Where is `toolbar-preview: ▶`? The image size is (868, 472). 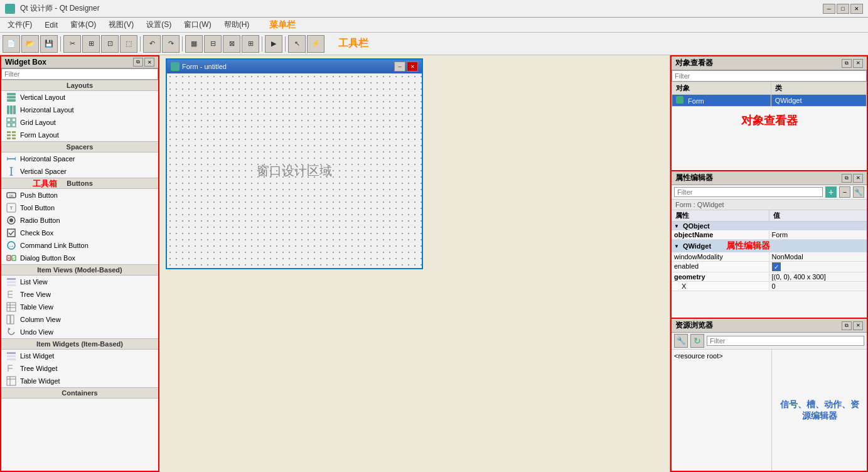 toolbar-preview: ▶ is located at coordinates (274, 44).